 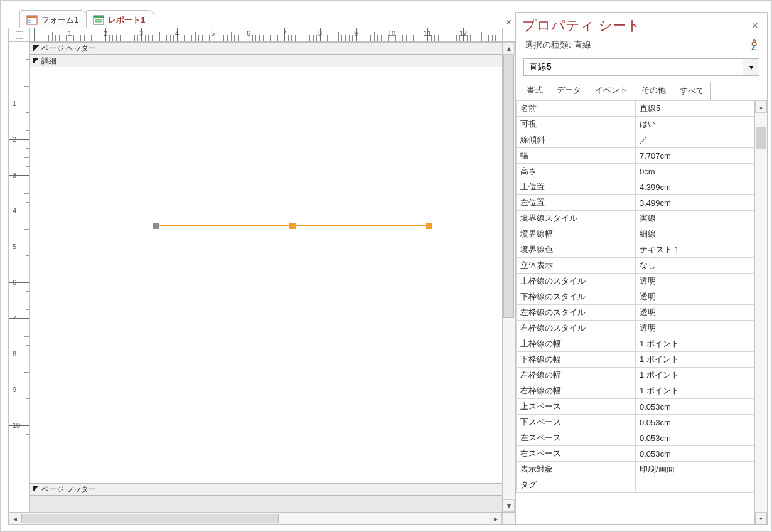 What do you see at coordinates (60, 20) in the screenshot?
I see `tab-label: フォーム1` at bounding box center [60, 20].